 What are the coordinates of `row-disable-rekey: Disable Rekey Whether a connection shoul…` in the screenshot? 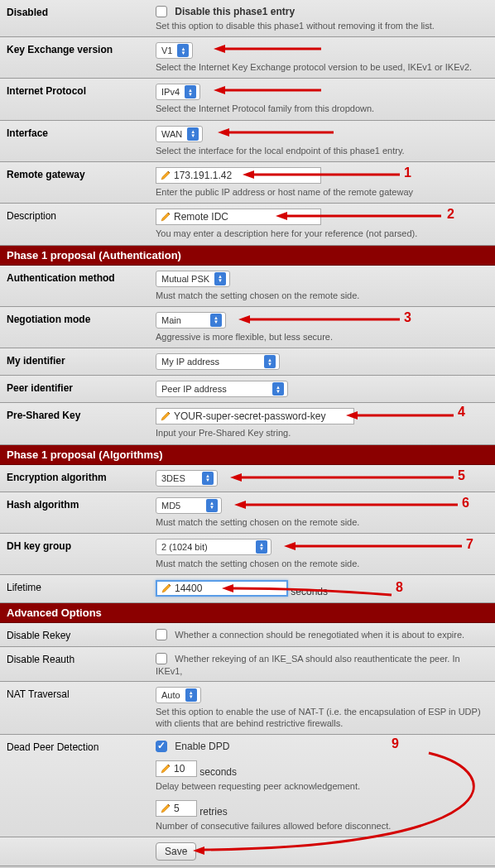 It's located at (248, 635).